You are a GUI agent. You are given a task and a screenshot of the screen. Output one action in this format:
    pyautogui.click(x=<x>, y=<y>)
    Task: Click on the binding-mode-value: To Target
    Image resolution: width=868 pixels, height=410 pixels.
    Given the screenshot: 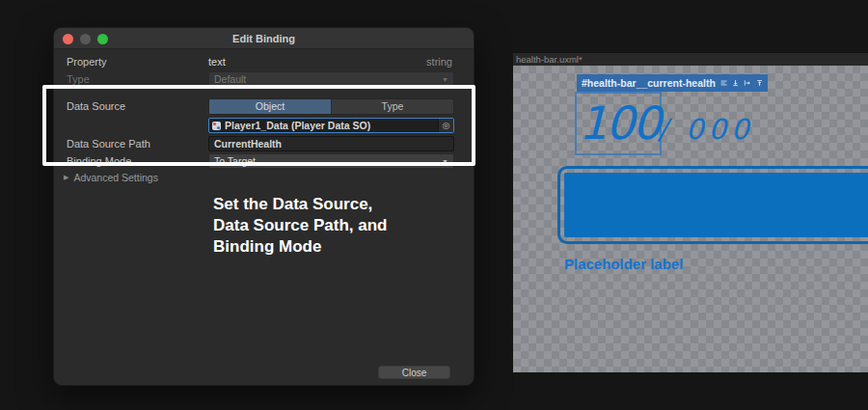 What is the action you would take?
    pyautogui.click(x=235, y=161)
    